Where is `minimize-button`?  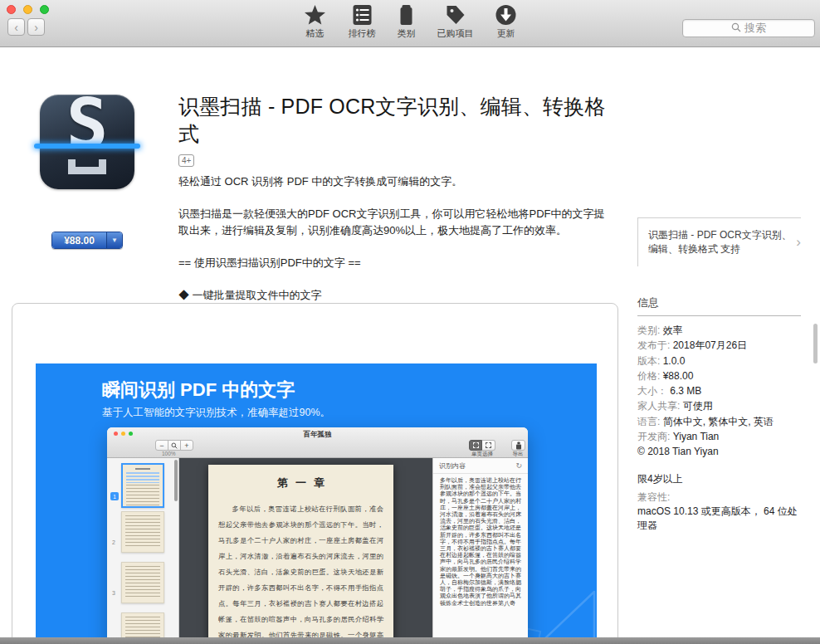 minimize-button is located at coordinates (28, 10).